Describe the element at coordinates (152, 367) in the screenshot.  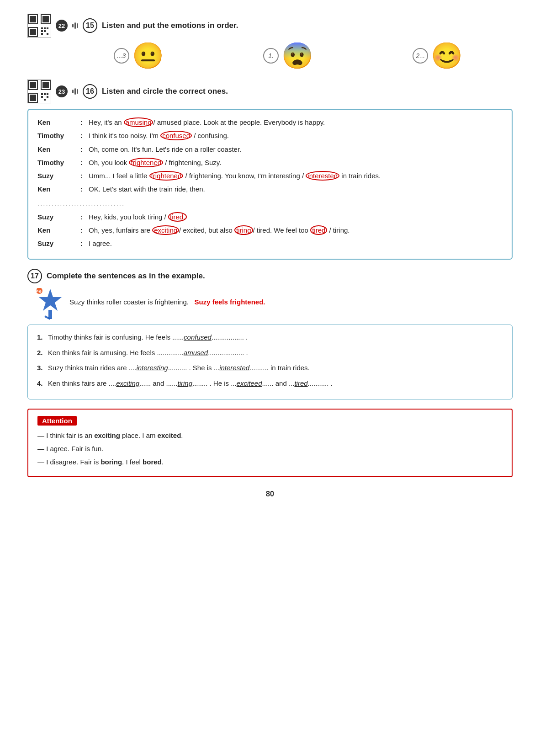
I see `ex-answer-3a: interesting` at that location.